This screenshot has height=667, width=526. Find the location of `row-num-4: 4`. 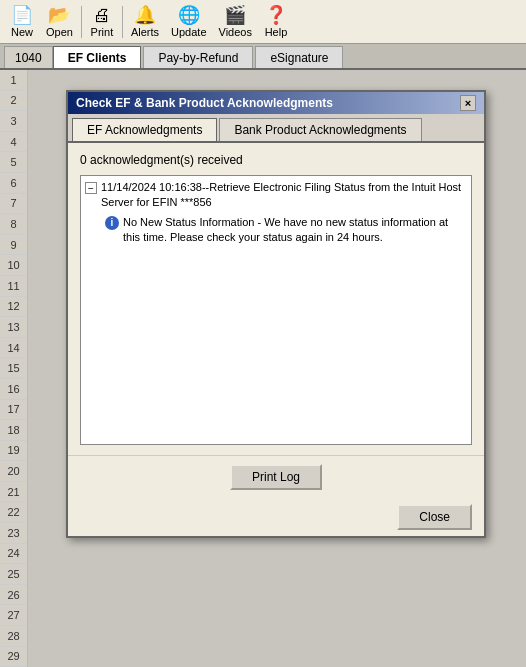

row-num-4: 4 is located at coordinates (14, 142).